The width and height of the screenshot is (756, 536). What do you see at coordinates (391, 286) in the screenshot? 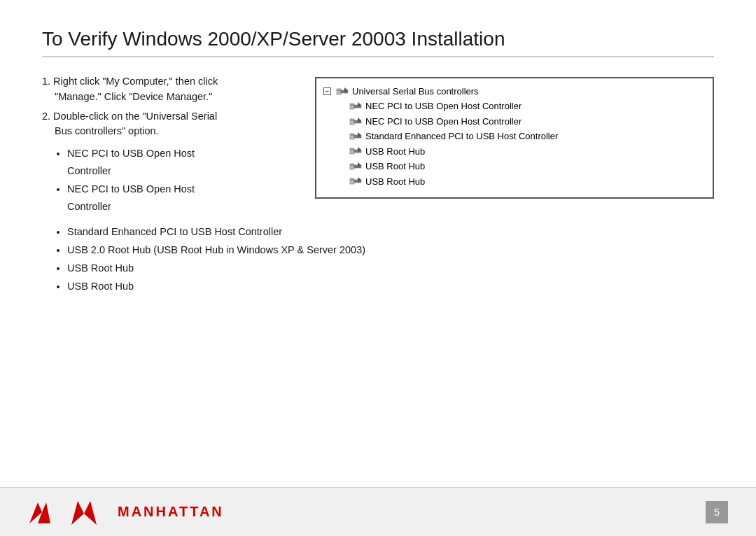
I see `extra-bullet-3: USB Root Hub` at bounding box center [391, 286].